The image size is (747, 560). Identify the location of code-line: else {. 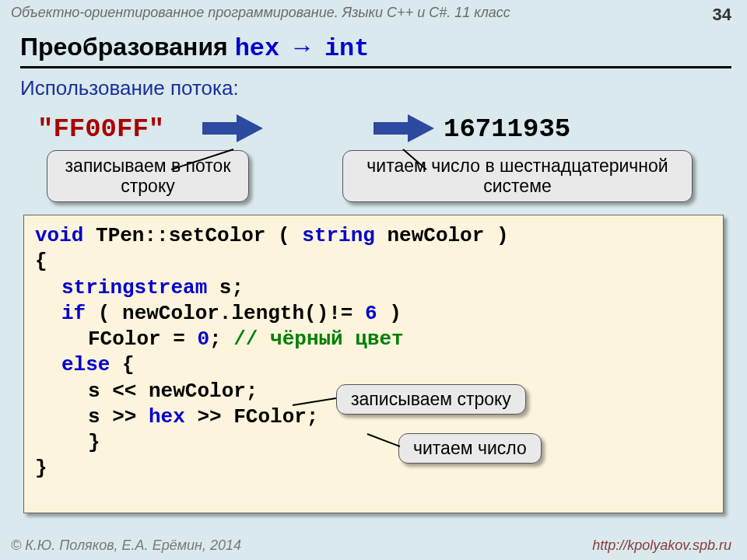
(374, 366).